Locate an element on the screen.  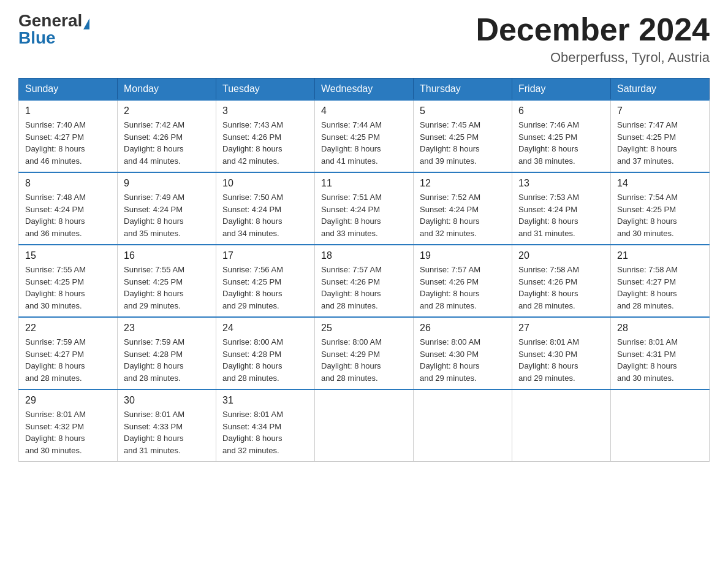
calendar-cell: 4Sunrise: 7:44 AMSunset: 4:25 PMDaylight… is located at coordinates (364, 136).